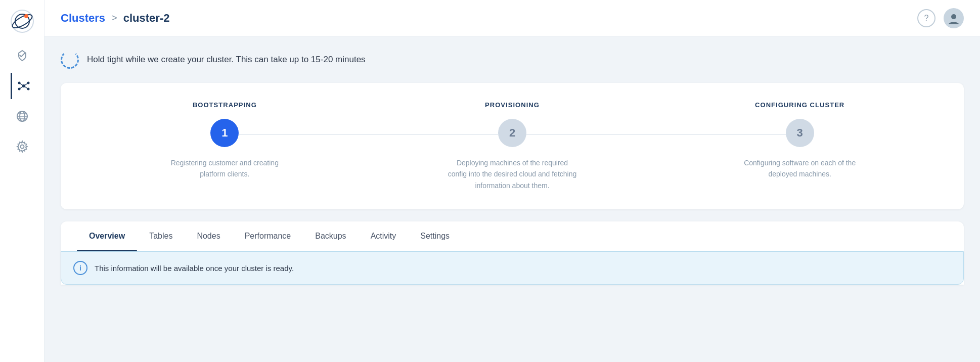 This screenshot has width=980, height=362. I want to click on step-1-label: BOOTSTRAPPING, so click(225, 105).